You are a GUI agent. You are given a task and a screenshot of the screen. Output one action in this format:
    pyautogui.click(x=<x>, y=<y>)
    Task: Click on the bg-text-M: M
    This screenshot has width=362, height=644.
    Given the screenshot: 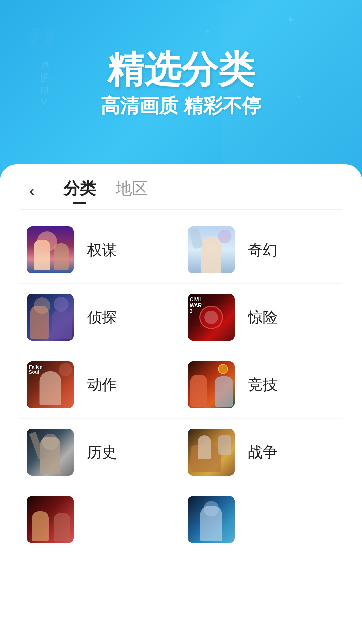 What is the action you would take?
    pyautogui.click(x=45, y=90)
    